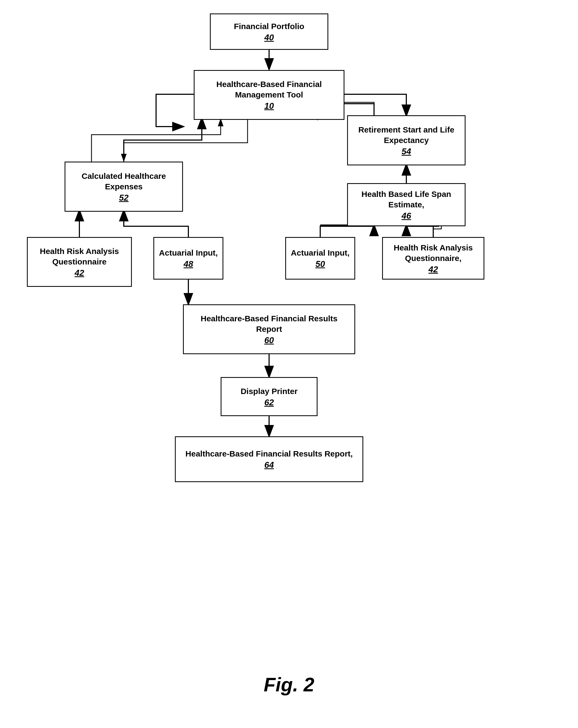  Describe the element at coordinates (269, 459) in the screenshot. I see `final-report-box: Healthcare-Based Financial Results Repor…` at that location.